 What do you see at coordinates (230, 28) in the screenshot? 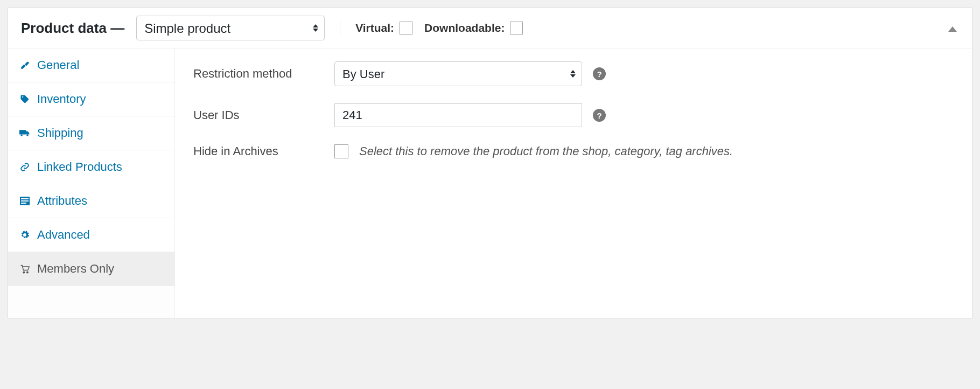
I see `product-type-select-wrap: Simple product` at bounding box center [230, 28].